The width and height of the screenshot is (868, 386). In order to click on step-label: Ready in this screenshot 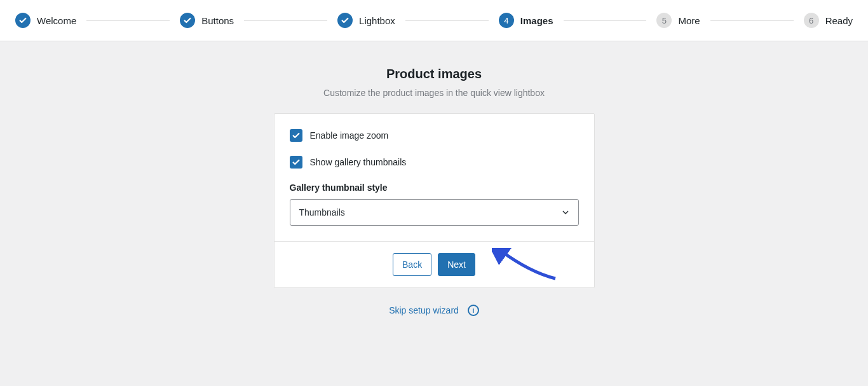, I will do `click(839, 20)`.